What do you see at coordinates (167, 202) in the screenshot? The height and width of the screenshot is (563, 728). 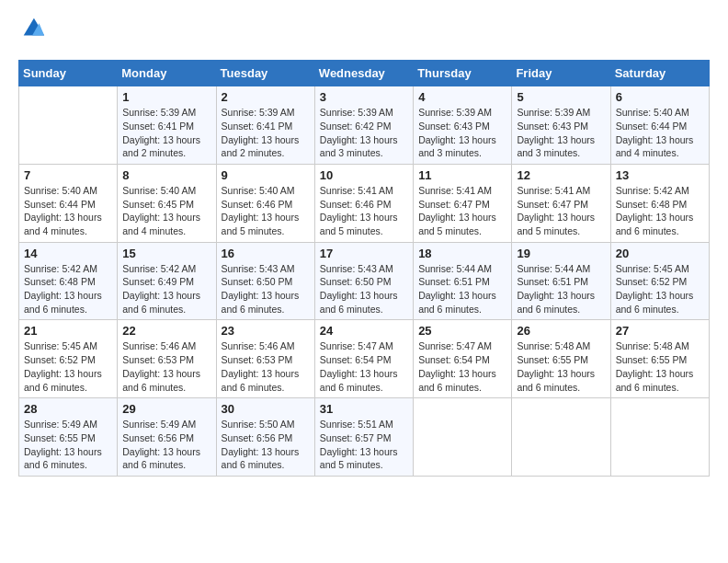 I see `calendar-cell: 8Sunrise: 5:40 AM Sunset: 6:45 PM Daylig…` at bounding box center [167, 202].